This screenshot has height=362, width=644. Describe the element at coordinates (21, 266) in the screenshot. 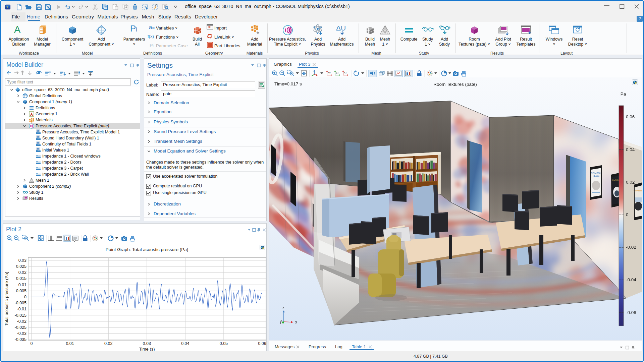

I see `svg-text: 0.025` at that location.